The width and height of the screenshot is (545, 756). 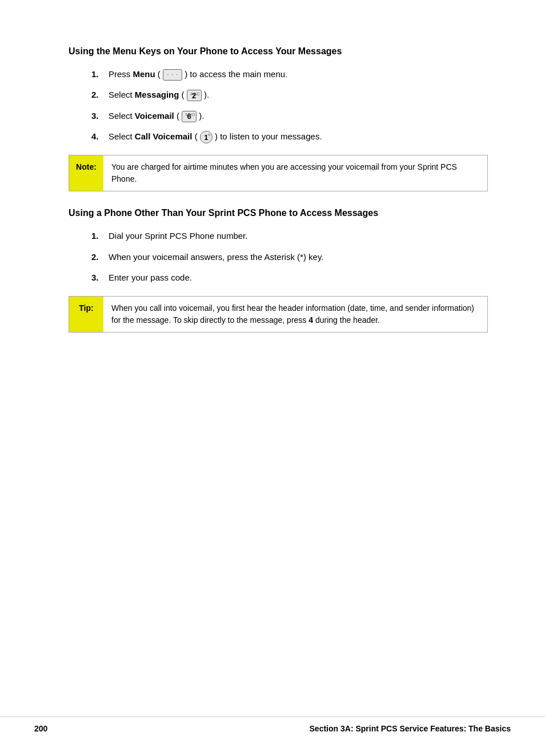 I want to click on key-6mno-icon: 6 MNO, so click(x=189, y=117).